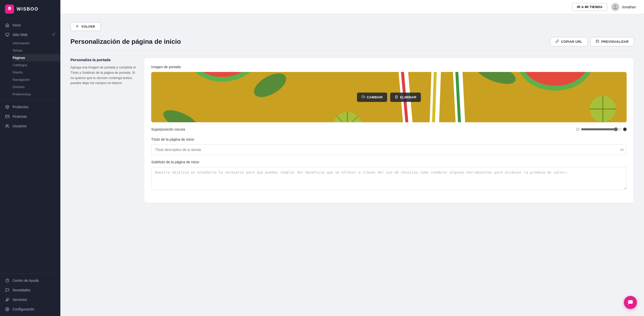 The width and height of the screenshot is (644, 316). Describe the element at coordinates (7, 25) in the screenshot. I see `home-icon` at that location.